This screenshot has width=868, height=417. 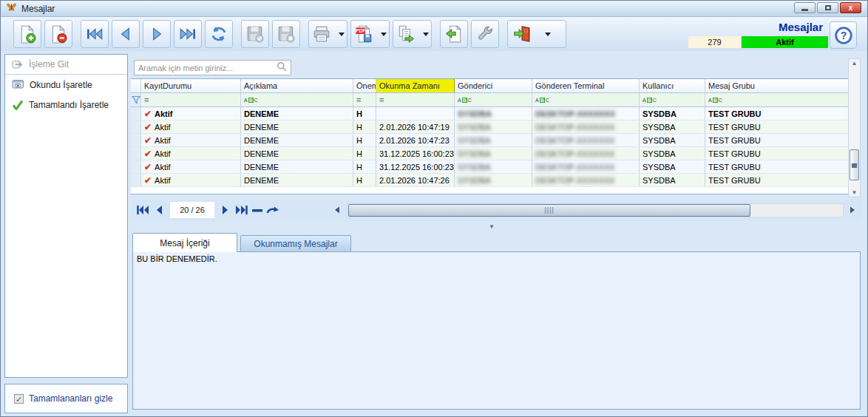 What do you see at coordinates (804, 7) in the screenshot?
I see `minimize-button` at bounding box center [804, 7].